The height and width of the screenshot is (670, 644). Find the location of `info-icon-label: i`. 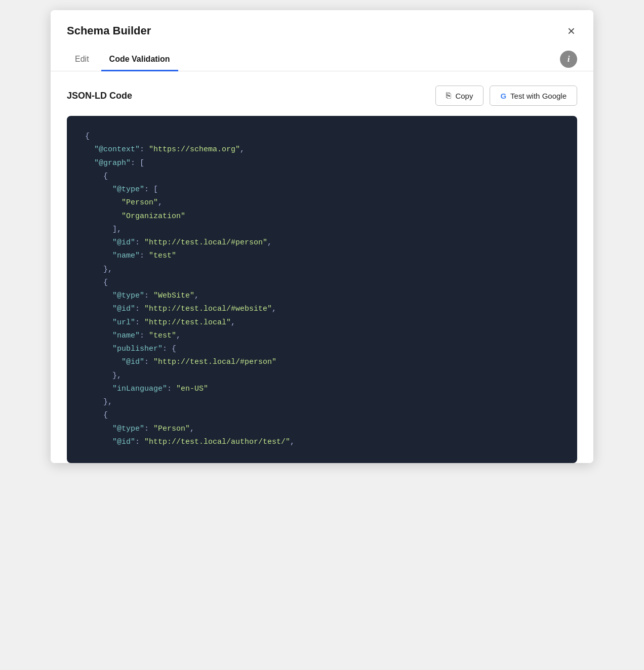

info-icon-label: i is located at coordinates (569, 59).